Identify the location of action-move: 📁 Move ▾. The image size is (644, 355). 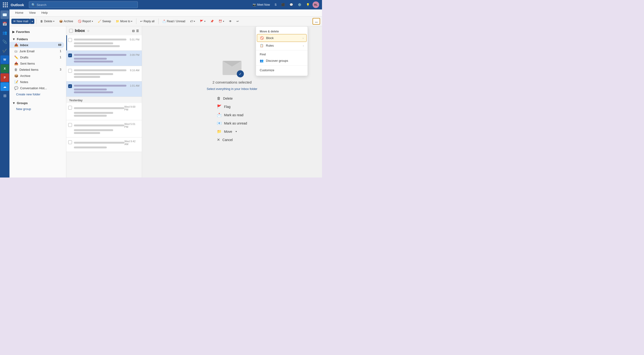
(232, 131).